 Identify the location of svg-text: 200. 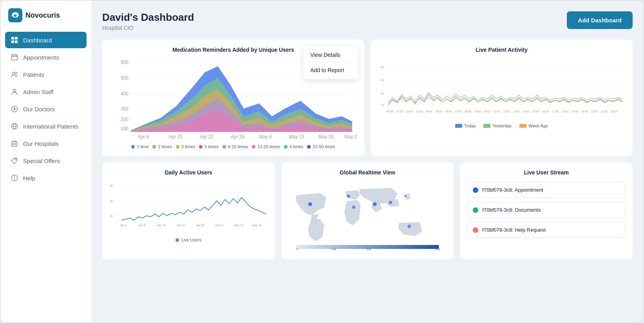
(125, 120).